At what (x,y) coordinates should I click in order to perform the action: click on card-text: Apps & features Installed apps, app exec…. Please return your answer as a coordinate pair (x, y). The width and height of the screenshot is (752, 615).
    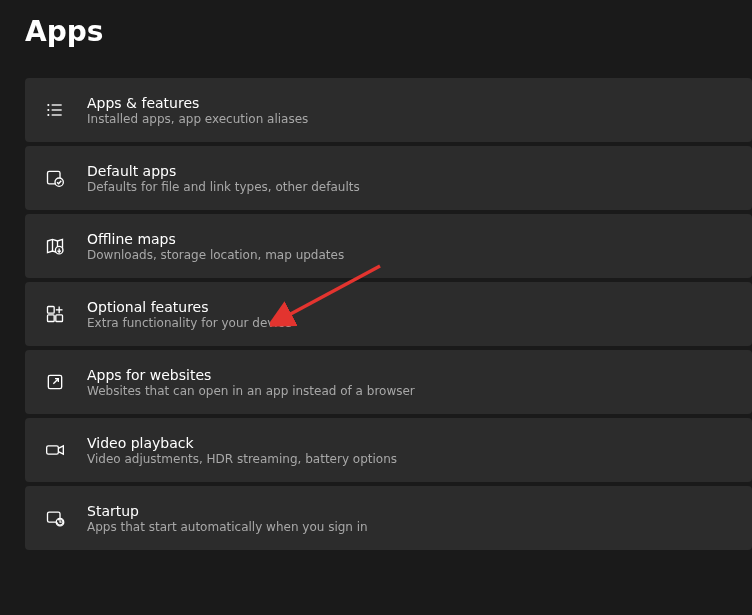
    Looking at the image, I should click on (198, 110).